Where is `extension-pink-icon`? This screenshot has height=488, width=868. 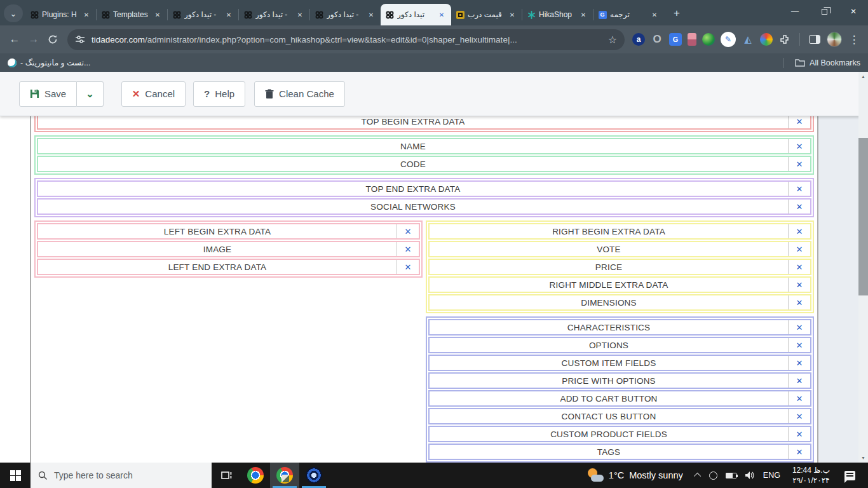 extension-pink-icon is located at coordinates (692, 39).